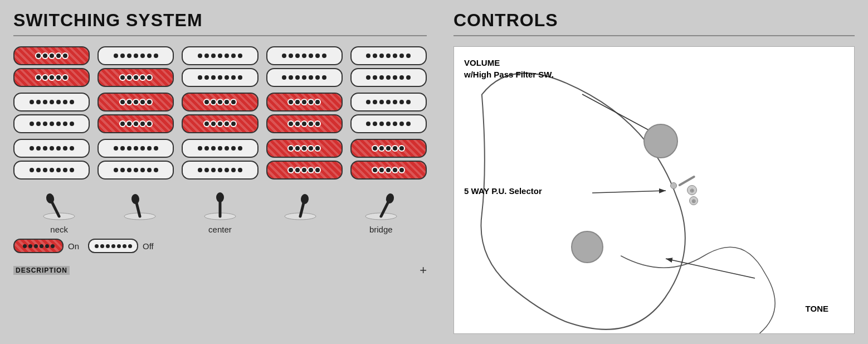 This screenshot has width=868, height=344. What do you see at coordinates (140, 207) in the screenshot?
I see `switch-midleft` at bounding box center [140, 207].